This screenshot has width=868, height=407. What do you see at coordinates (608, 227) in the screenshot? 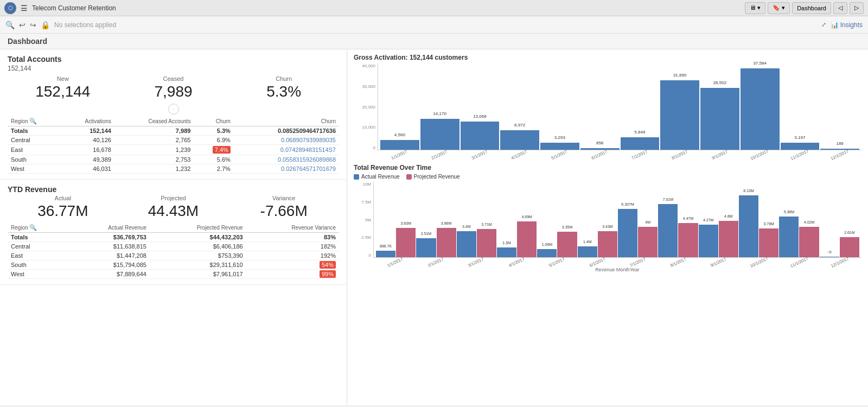
I see `revenue-chart-wrapper: 10M 7.5M 5M 2.5M 0 886.7K3.83M2.51M3.86M…` at bounding box center [608, 227].